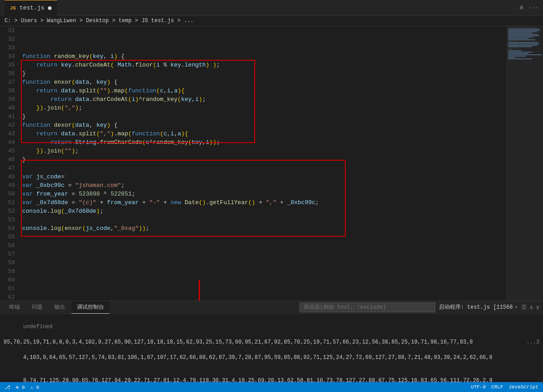  Describe the element at coordinates (253, 91) in the screenshot. I see `code-line: 38 return data.split("").map(function(c,…` at that location.